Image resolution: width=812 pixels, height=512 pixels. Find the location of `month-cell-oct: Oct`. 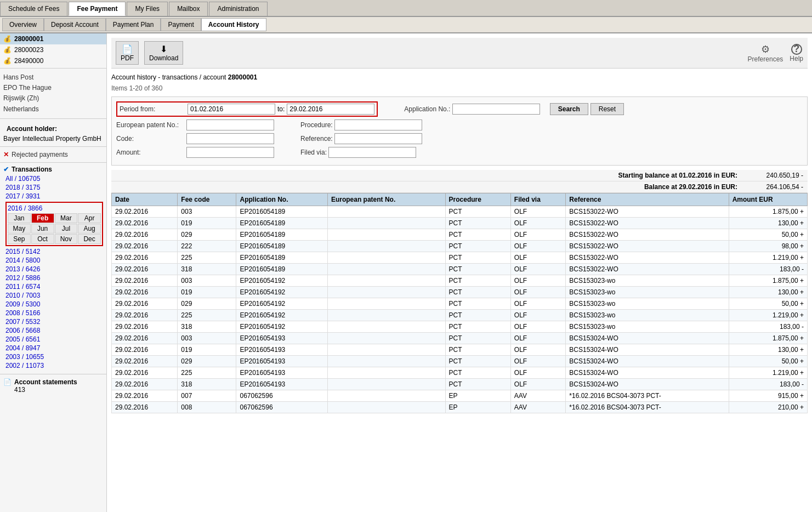

month-cell-oct: Oct is located at coordinates (43, 239).